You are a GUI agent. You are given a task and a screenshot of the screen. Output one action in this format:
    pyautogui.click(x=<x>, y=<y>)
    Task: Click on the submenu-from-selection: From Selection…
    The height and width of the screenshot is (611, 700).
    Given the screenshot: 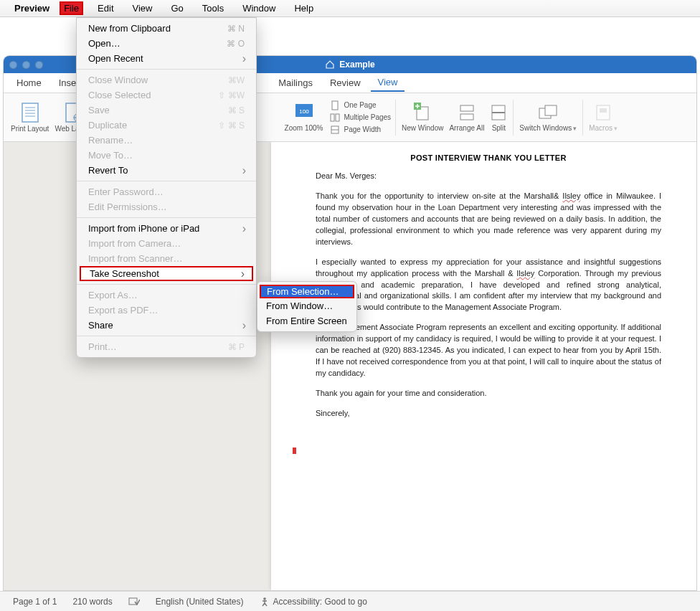 What is the action you would take?
    pyautogui.click(x=307, y=291)
    